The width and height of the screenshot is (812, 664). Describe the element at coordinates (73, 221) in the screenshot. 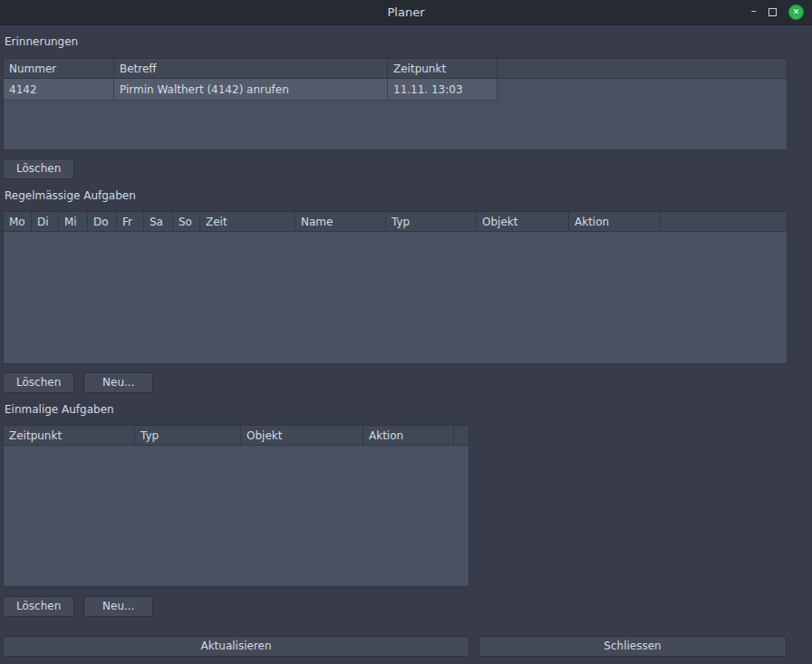

I see `column-header-mi: Mi` at that location.